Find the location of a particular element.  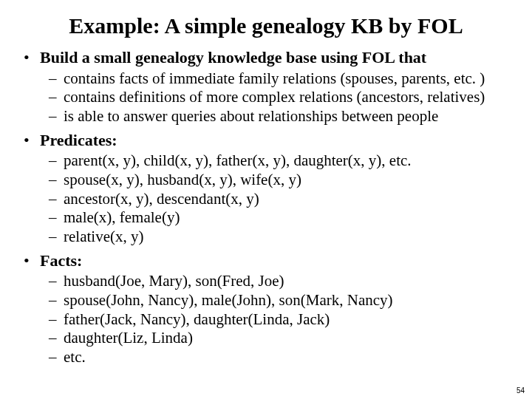

sub-item: spouse(John, Nancy), male(John), son(Mar… is located at coordinates (290, 301).